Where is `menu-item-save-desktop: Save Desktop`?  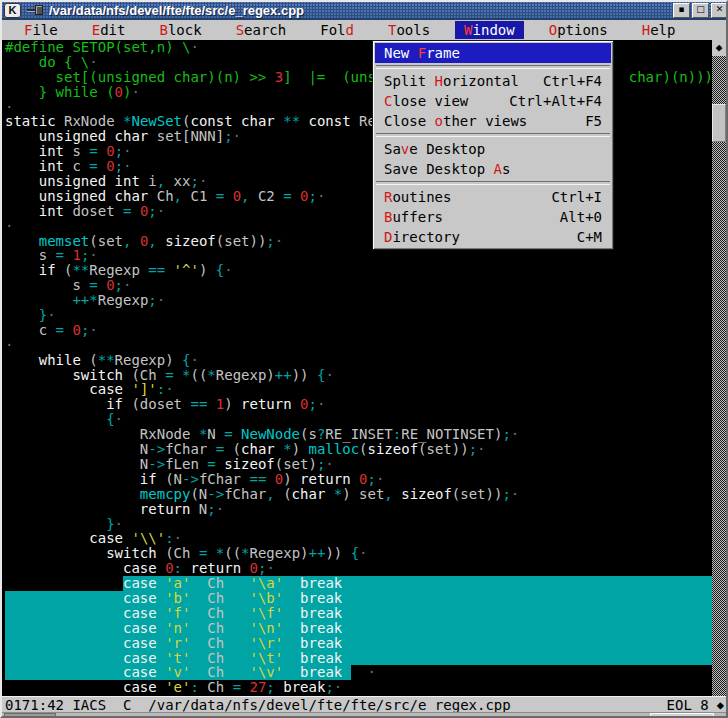 menu-item-save-desktop: Save Desktop is located at coordinates (493, 149).